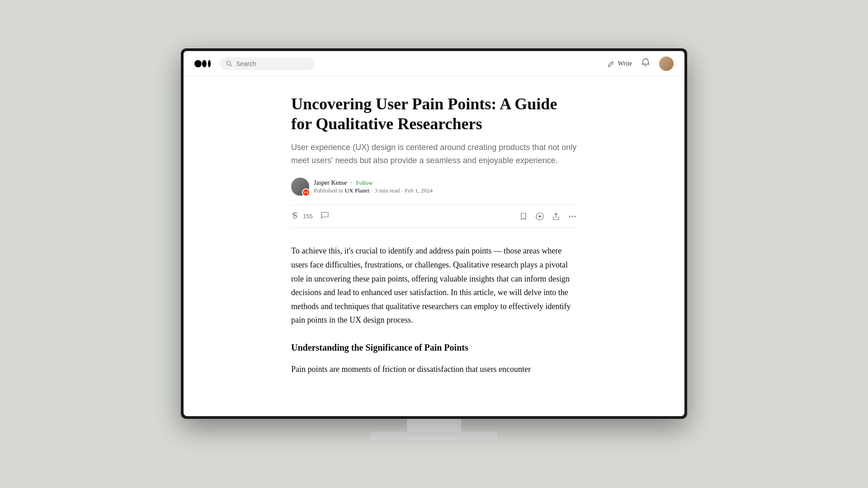 Image resolution: width=868 pixels, height=488 pixels. What do you see at coordinates (325, 215) in the screenshot?
I see `comment-icon` at bounding box center [325, 215].